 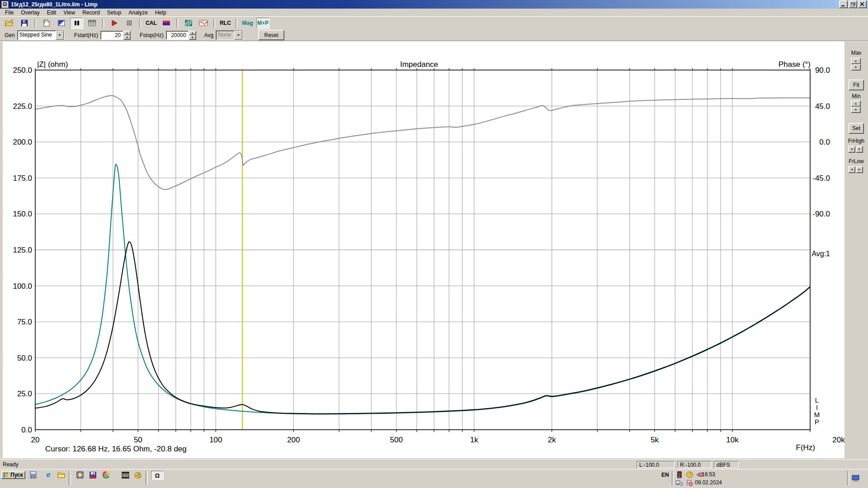 I want to click on omega-icon: Ω, so click(x=157, y=475).